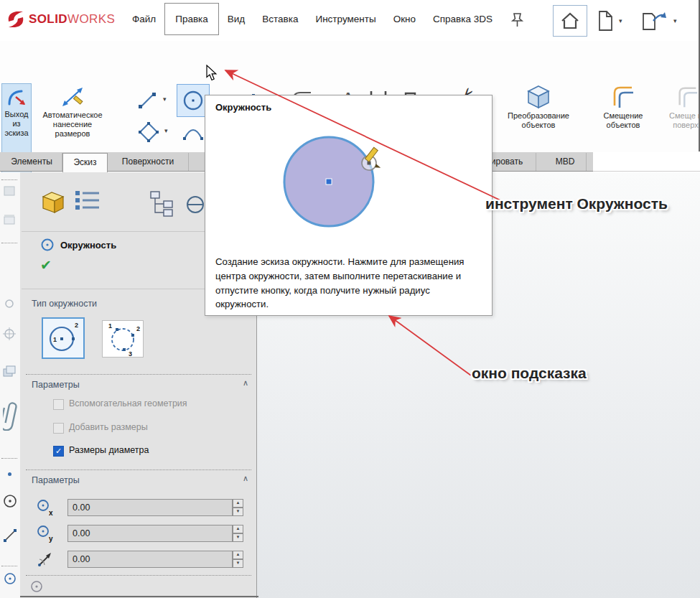  Describe the element at coordinates (192, 19) in the screenshot. I see `menu-edit: Правка` at that location.